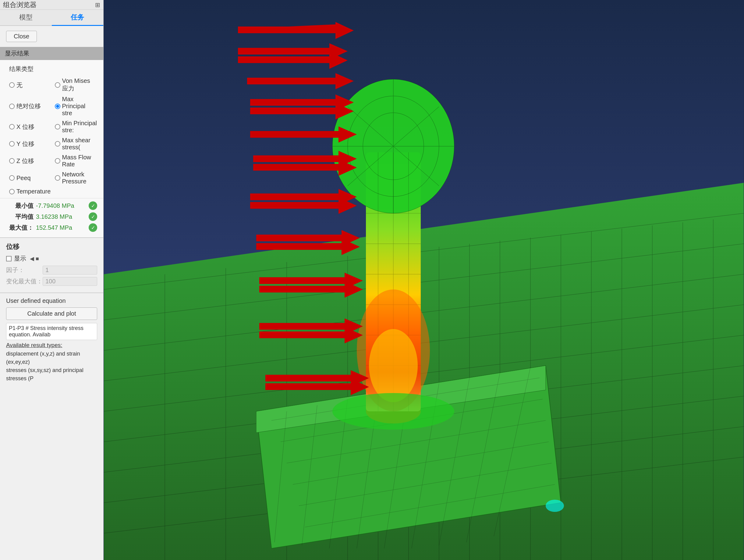 The image size is (744, 560). What do you see at coordinates (80, 85) in the screenshot?
I see `radio-label-von-mises: Von Mises 应力` at bounding box center [80, 85].